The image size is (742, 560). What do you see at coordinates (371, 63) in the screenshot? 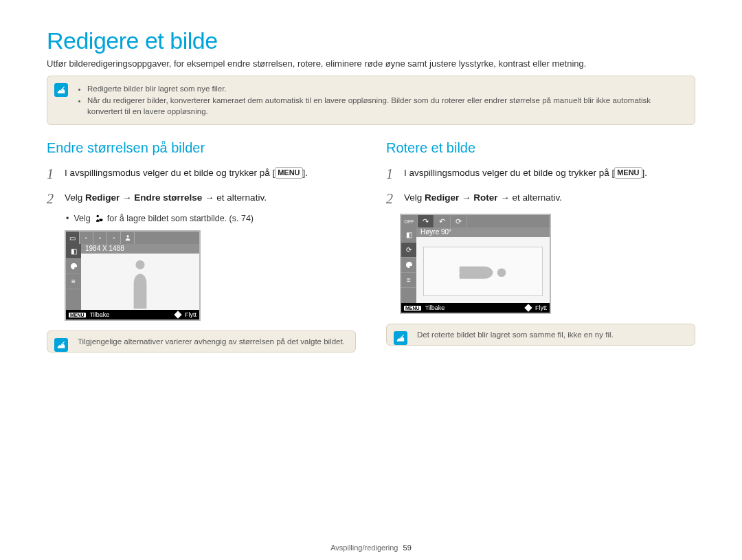
I see `intro-text: Utfør bilderedigeringsoppgaver, for ekse…` at bounding box center [371, 63].